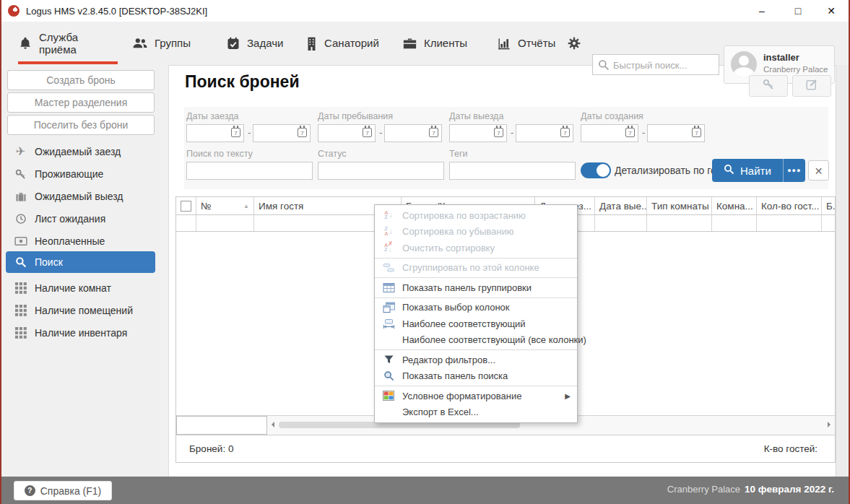  Describe the element at coordinates (425, 43) in the screenshot. I see `main-nav: Служба приёма Группы Задачи Санаторий` at that location.